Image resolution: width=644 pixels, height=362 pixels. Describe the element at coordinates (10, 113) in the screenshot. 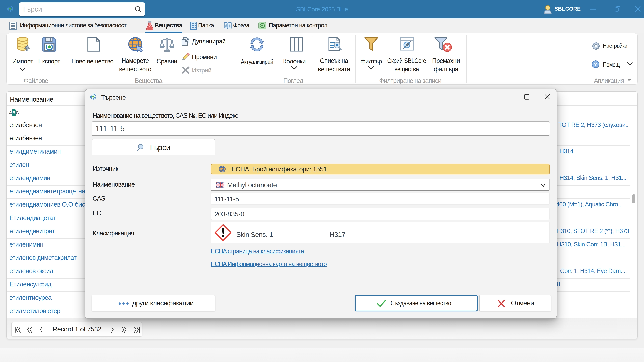

I see `svg-text: A` at that location.